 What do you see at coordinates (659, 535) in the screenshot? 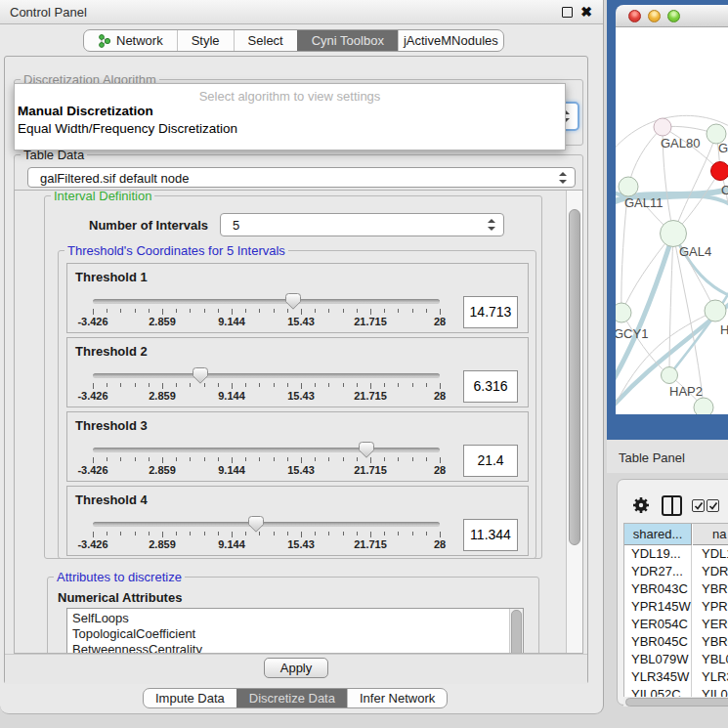
I see `column-header-shared-name: shared...` at bounding box center [659, 535].